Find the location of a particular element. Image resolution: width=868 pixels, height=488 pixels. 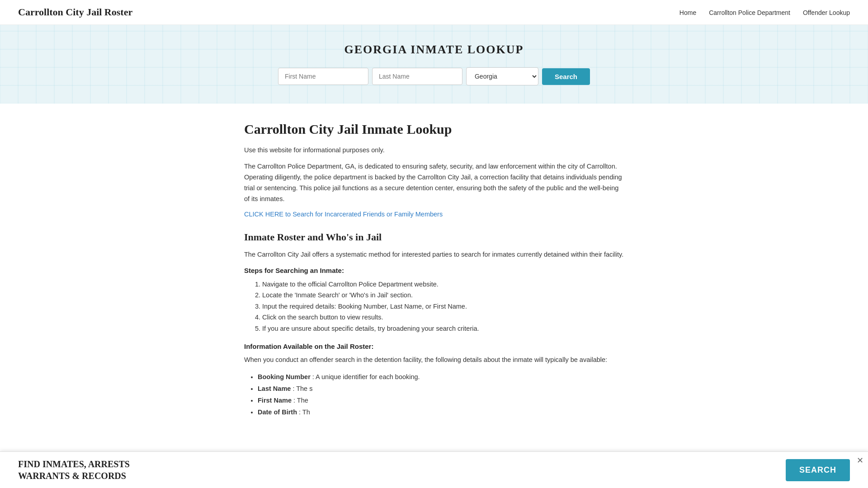

info-text-lastname: : The s is located at coordinates (302, 389).